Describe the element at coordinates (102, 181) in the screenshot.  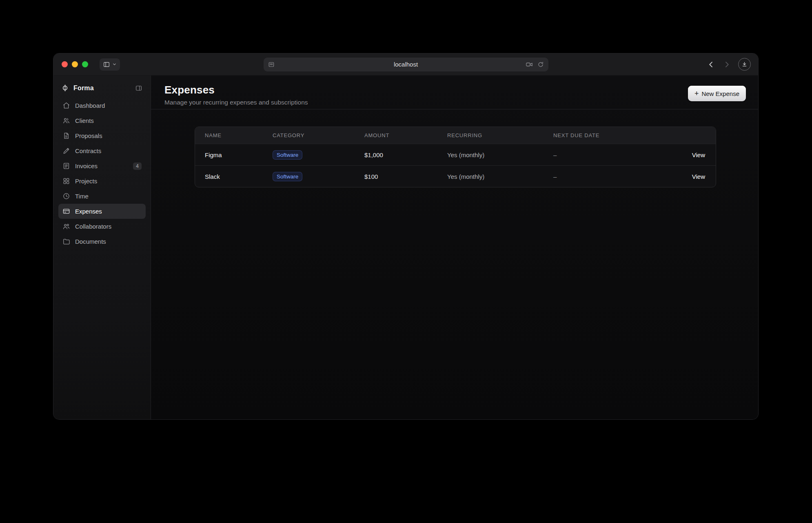
I see `sidebar-item-projects: Projects` at that location.